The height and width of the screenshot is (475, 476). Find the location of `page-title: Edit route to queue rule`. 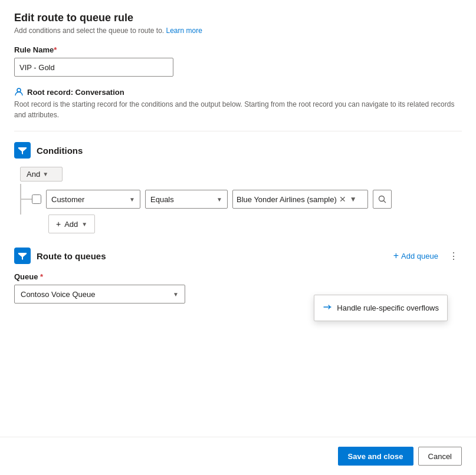

page-title: Edit route to queue rule is located at coordinates (238, 18).